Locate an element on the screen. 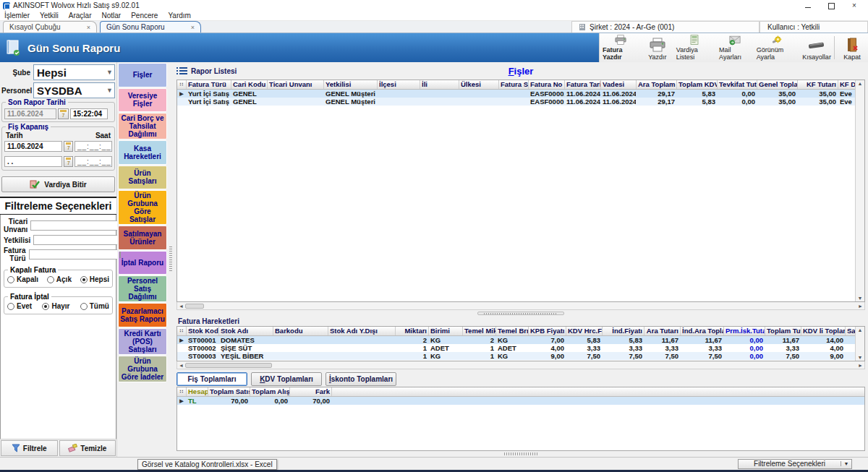 The width and height of the screenshot is (868, 472). column-header: Stok Adı Y.Dışı is located at coordinates (362, 331).